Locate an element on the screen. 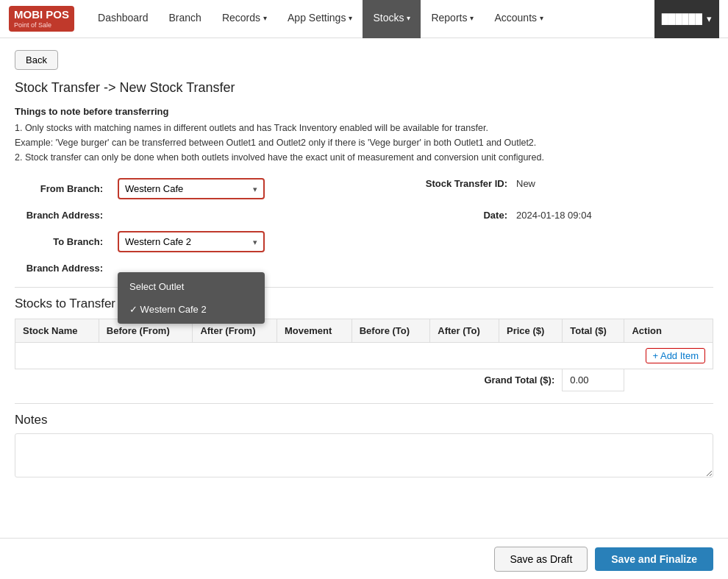  branch-address-label: Branch Address: is located at coordinates (63, 215).